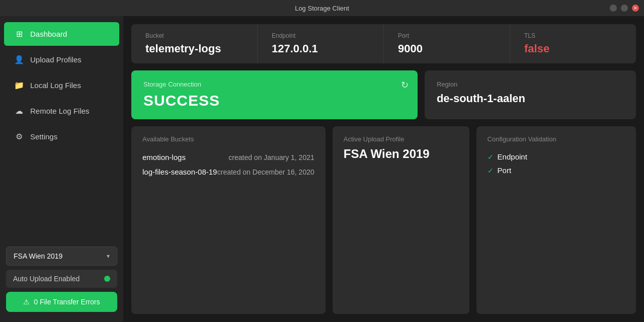 This screenshot has width=644, height=322. What do you see at coordinates (556, 170) in the screenshot?
I see `validation-item-port: ✓ Port` at bounding box center [556, 170].